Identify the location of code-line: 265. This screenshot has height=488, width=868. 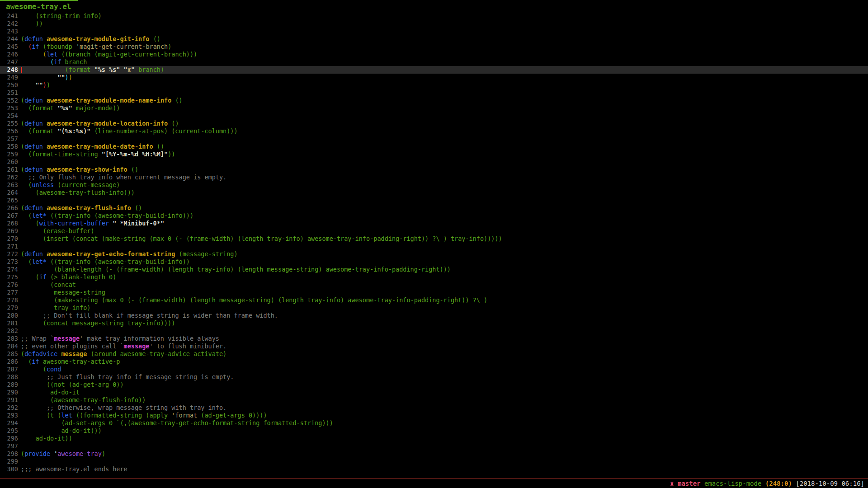
(434, 201).